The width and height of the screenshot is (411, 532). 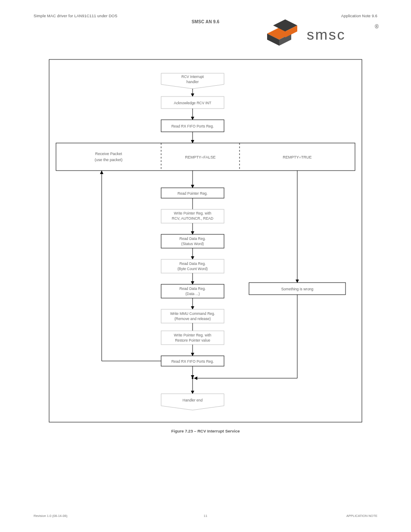 What do you see at coordinates (201, 157) in the screenshot?
I see `svg-text: REMPTY=FALSE` at bounding box center [201, 157].